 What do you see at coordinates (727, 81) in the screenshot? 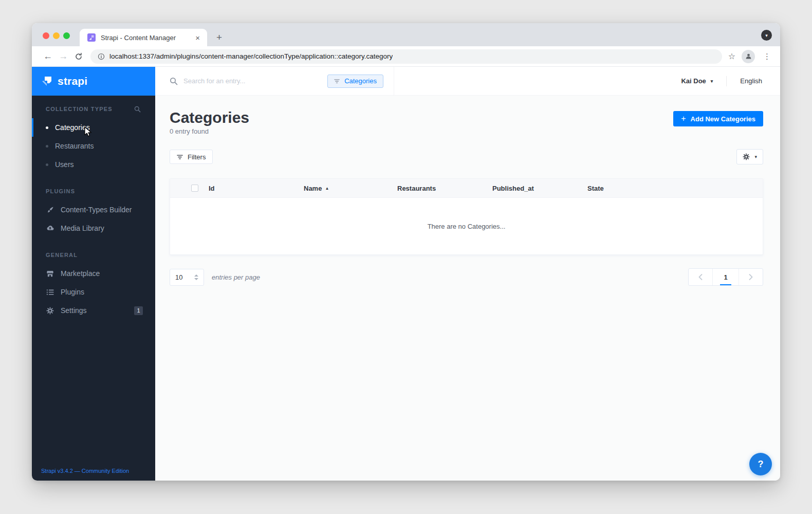
I see `divider` at bounding box center [727, 81].